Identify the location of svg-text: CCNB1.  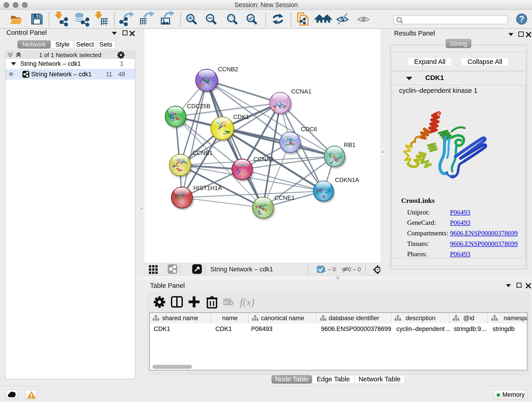
(203, 153).